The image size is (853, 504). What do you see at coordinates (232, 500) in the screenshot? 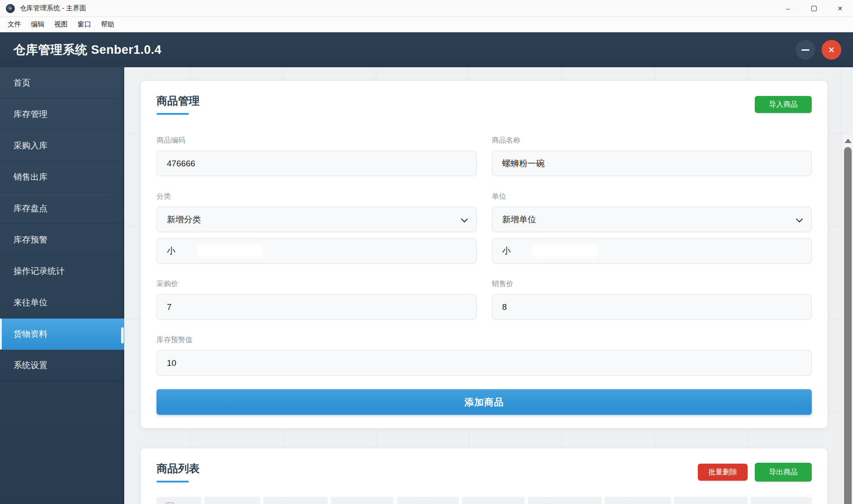
I see `col-id: ID` at bounding box center [232, 500].